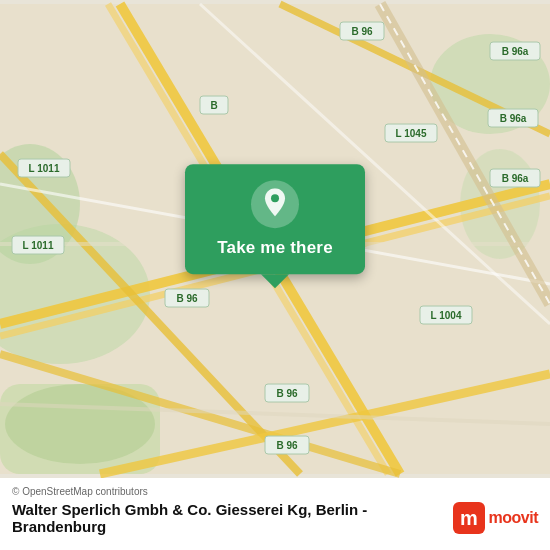 The image size is (550, 550). I want to click on moovit-brand-icon: m, so click(469, 518).